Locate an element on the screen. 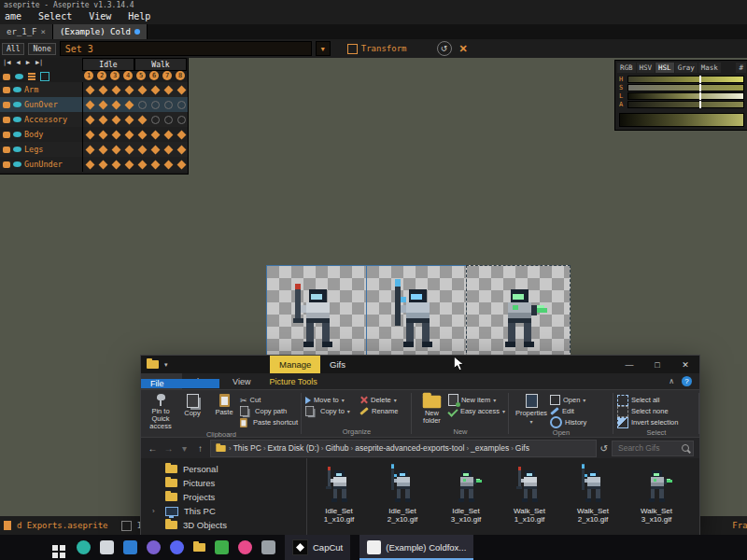 The image size is (747, 560). history-button: History is located at coordinates (568, 422).